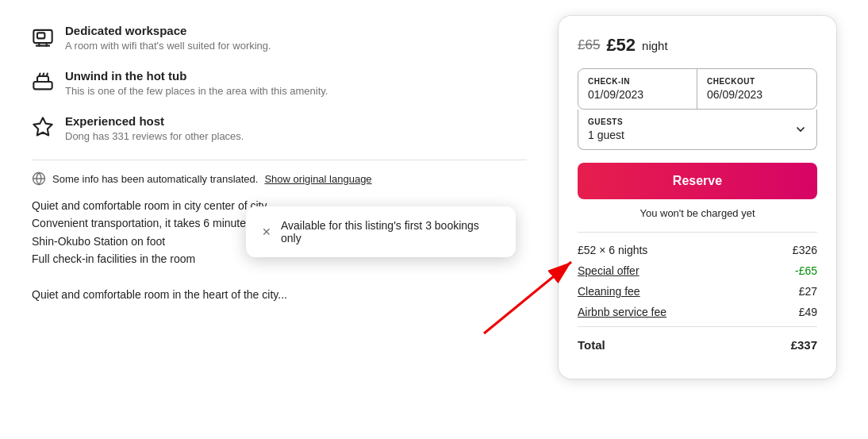  Describe the element at coordinates (638, 94) in the screenshot. I see `checkin-value: 01/09/2023` at that location.